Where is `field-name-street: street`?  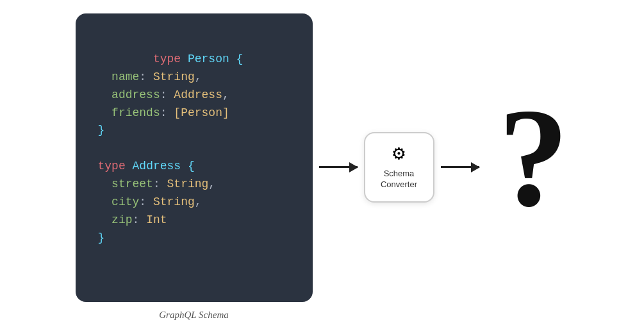 field-name-street: street is located at coordinates (132, 184).